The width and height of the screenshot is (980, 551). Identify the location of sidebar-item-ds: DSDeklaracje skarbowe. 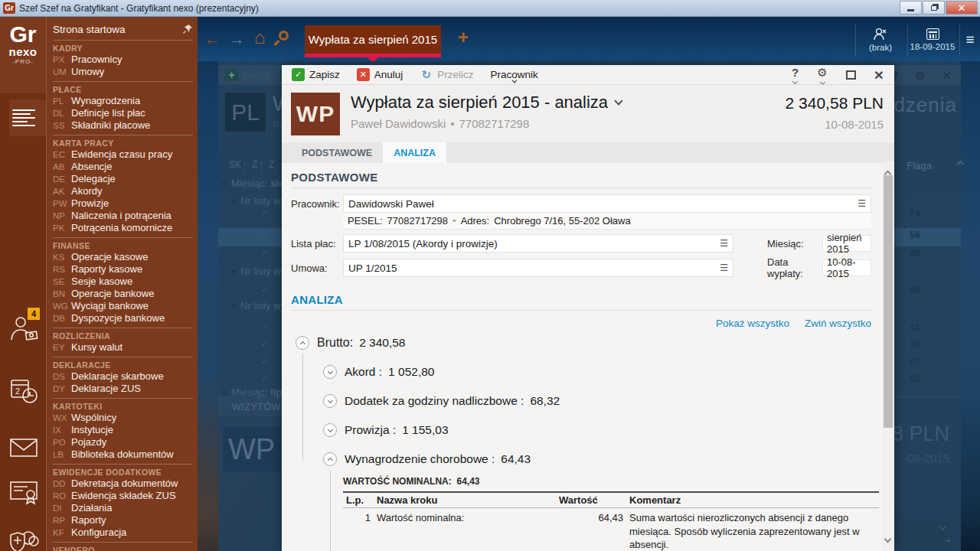
(122, 377).